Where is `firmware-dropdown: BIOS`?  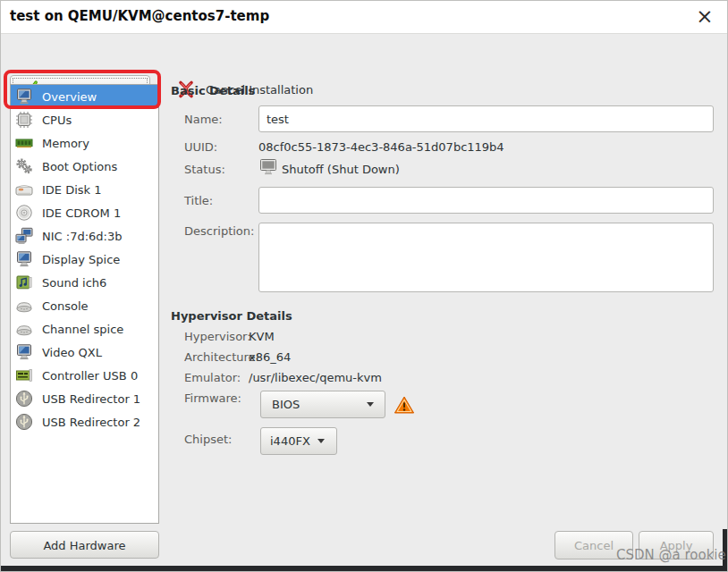
firmware-dropdown: BIOS is located at coordinates (323, 404).